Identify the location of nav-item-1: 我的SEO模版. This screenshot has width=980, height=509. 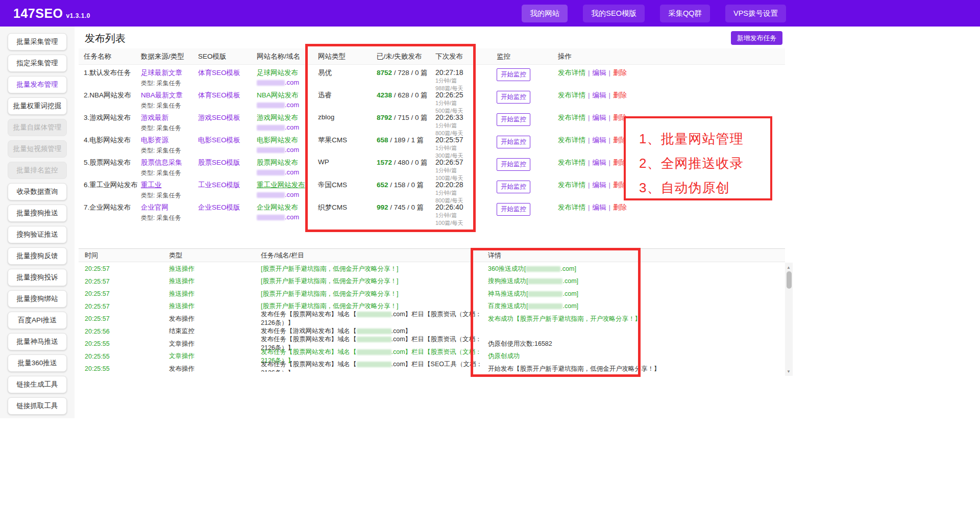
(614, 13).